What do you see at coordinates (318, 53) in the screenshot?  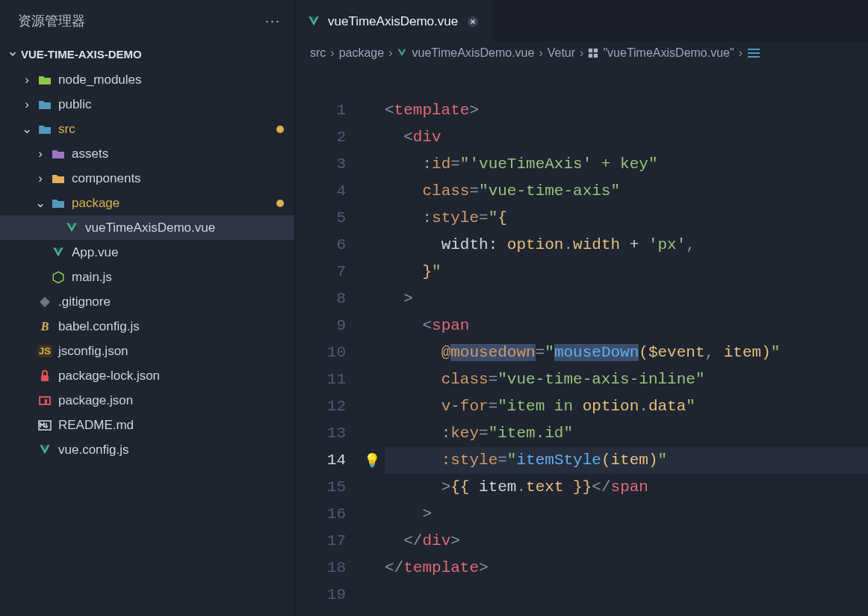 I see `breadcrumb-item: src` at bounding box center [318, 53].